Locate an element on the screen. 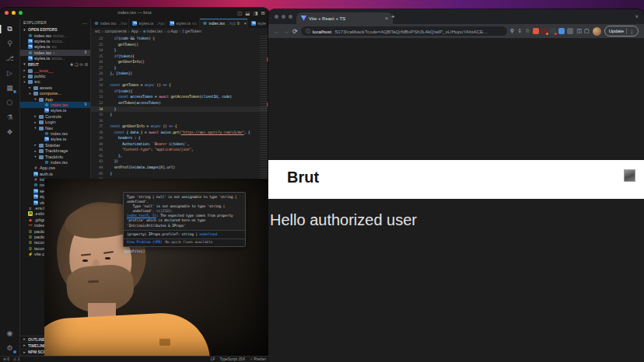  settings-gear-icon: ⚙ is located at coordinates (9, 348).